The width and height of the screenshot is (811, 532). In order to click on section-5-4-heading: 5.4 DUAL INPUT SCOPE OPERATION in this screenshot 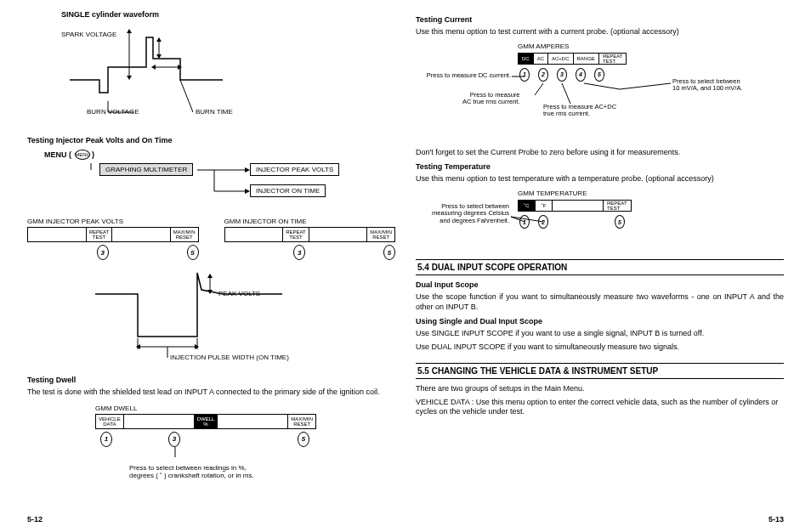, I will do `click(600, 267)`.